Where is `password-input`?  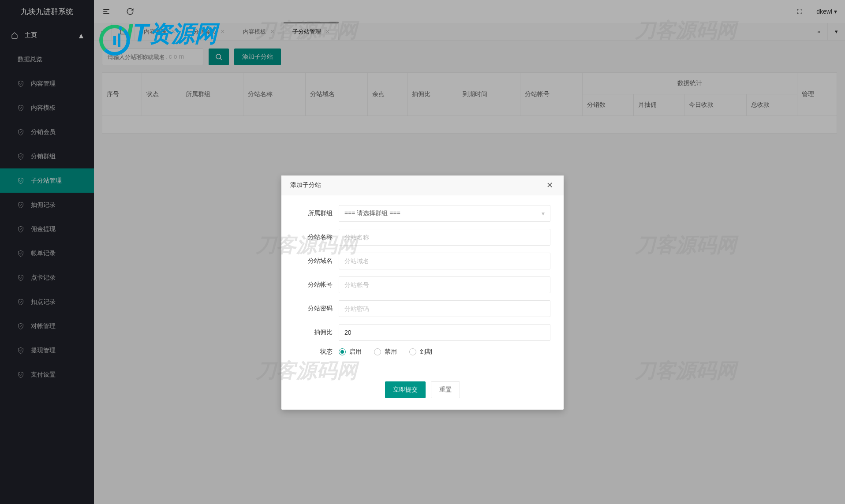 password-input is located at coordinates (445, 309).